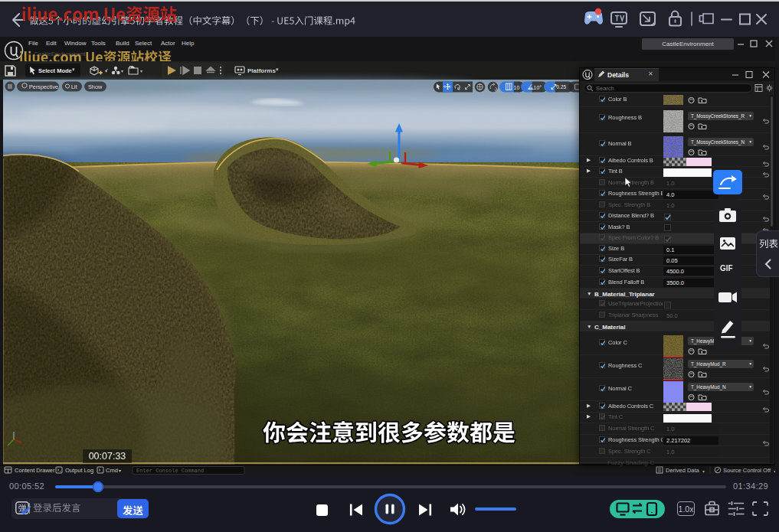 The height and width of the screenshot is (532, 779). Describe the element at coordinates (748, 470) in the screenshot. I see `svg-text: Source Control Off` at that location.